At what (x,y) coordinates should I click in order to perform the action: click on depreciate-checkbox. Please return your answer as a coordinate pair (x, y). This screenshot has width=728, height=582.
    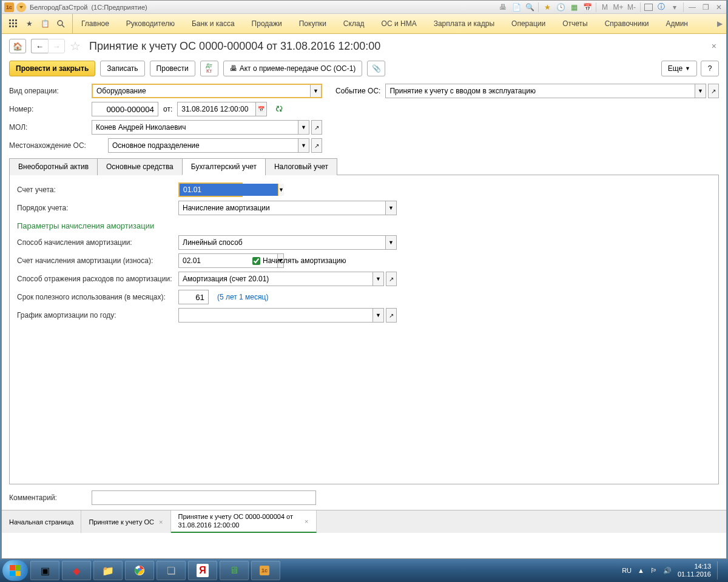
    Looking at the image, I should click on (256, 261).